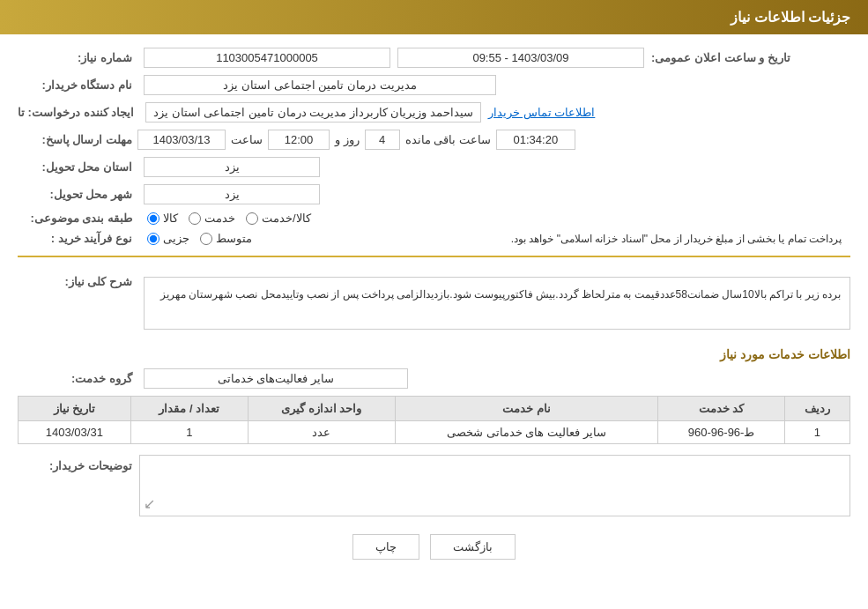  What do you see at coordinates (75, 167) in the screenshot?
I see `استان-label: استان محل تحویل:` at bounding box center [75, 167].